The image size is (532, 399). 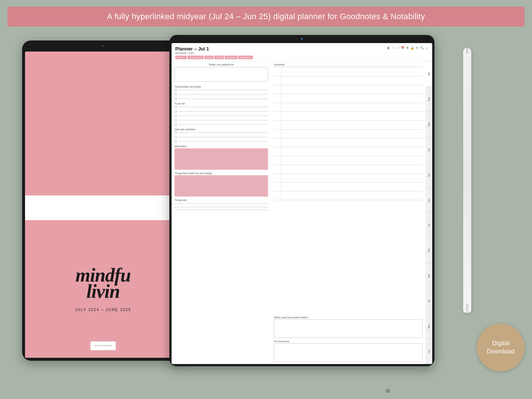 What do you see at coordinates (398, 48) in the screenshot?
I see `star-icon: ☆` at bounding box center [398, 48].